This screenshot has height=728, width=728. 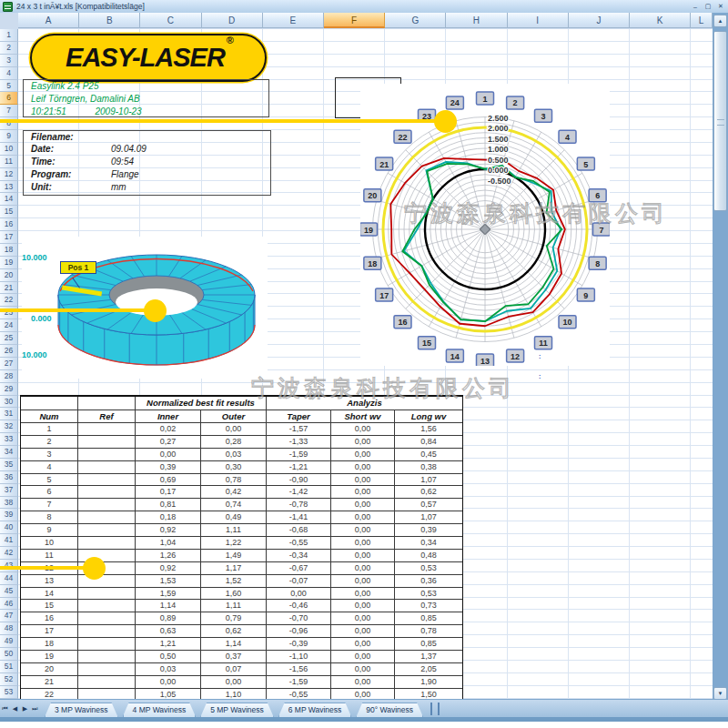 I want to click on row-header-41: 41, so click(x=9, y=541).